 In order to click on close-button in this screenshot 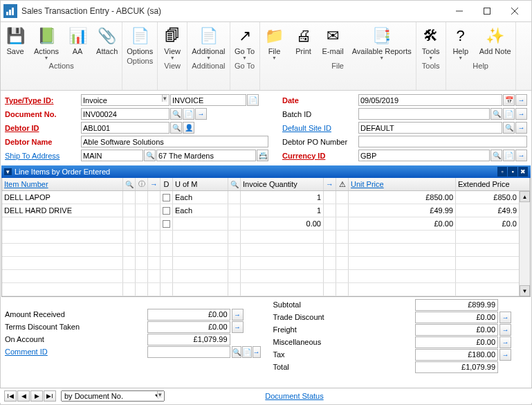, I will do `click(515, 11)`.